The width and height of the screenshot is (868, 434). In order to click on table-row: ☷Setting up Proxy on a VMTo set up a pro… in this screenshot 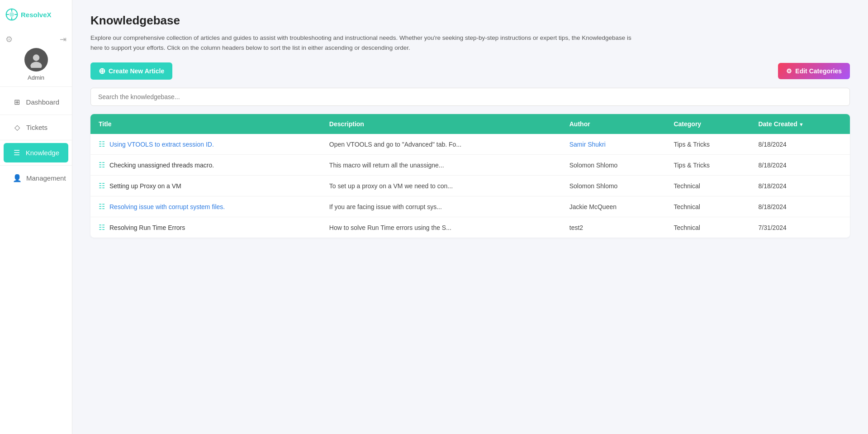, I will do `click(470, 186)`.